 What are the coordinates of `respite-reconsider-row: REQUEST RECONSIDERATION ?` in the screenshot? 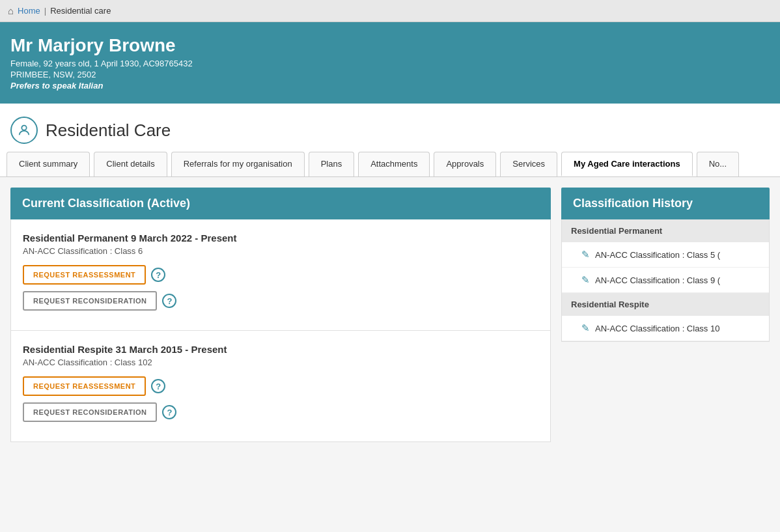 It's located at (281, 412).